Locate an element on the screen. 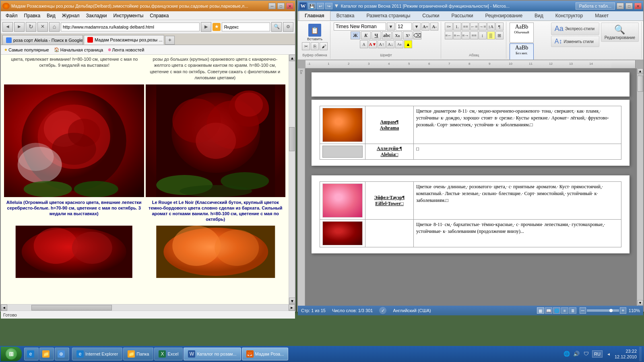 The height and width of the screenshot is (362, 644). search-button: 🔍 is located at coordinates (277, 27).